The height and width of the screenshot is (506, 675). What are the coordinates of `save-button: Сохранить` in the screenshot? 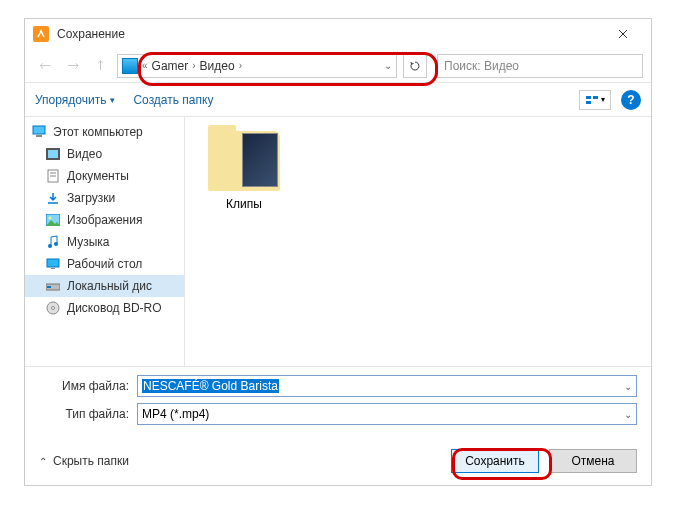 It's located at (495, 461).